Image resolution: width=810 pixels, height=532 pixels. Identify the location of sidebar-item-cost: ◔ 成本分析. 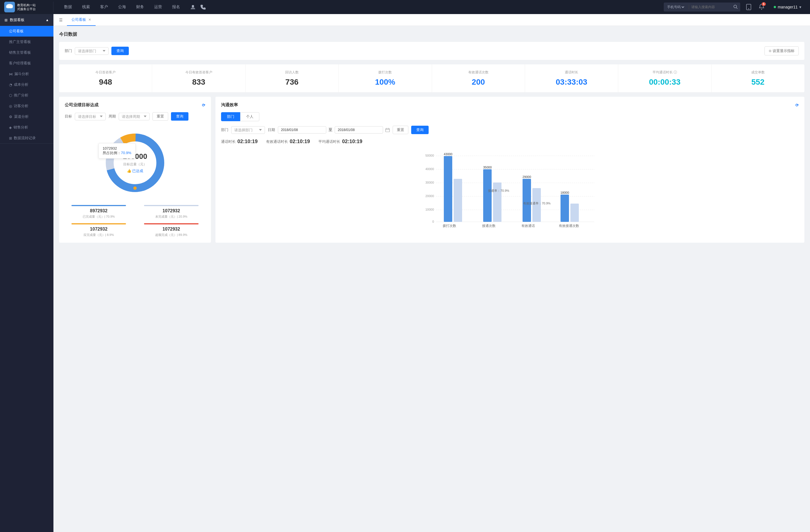
(27, 85).